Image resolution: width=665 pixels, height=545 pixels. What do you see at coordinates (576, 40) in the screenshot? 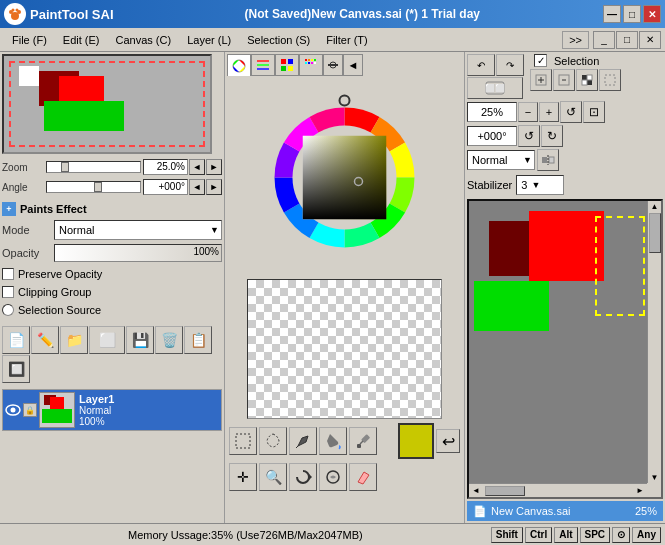
I see `menu-more: >>` at bounding box center [576, 40].